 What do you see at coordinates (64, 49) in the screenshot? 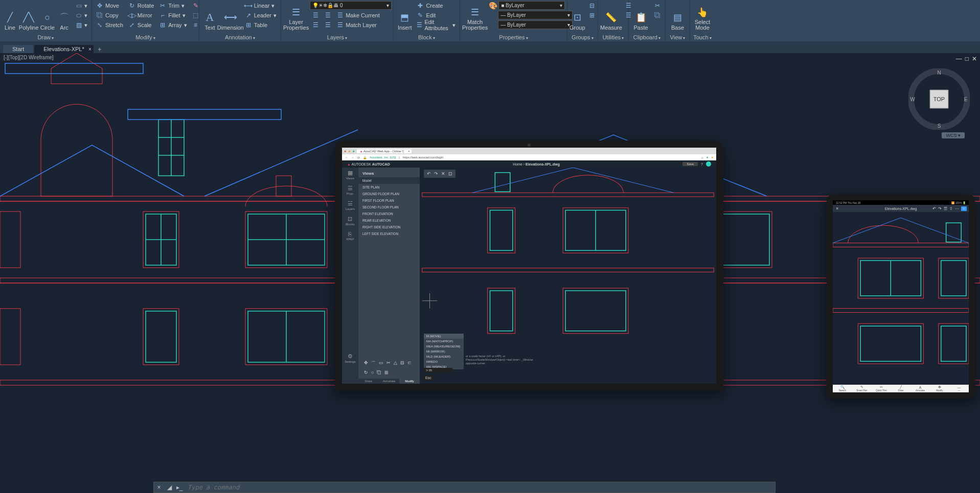
I see `tab-file: Elevations-XPL*×` at bounding box center [64, 49].